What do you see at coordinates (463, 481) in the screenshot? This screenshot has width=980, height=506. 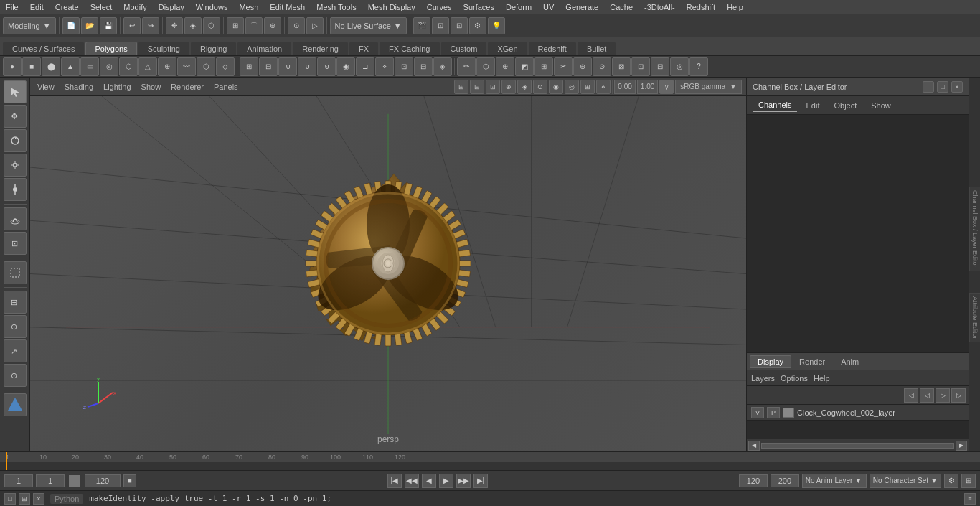 I see `next-frame-btn: ▶▶` at bounding box center [463, 481].